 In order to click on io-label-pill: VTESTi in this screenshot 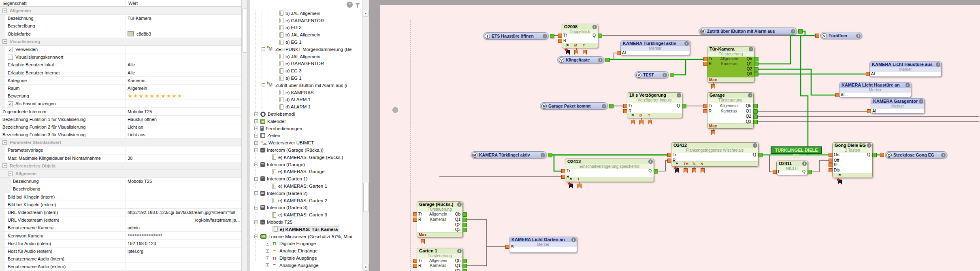, I will do `click(652, 75)`.